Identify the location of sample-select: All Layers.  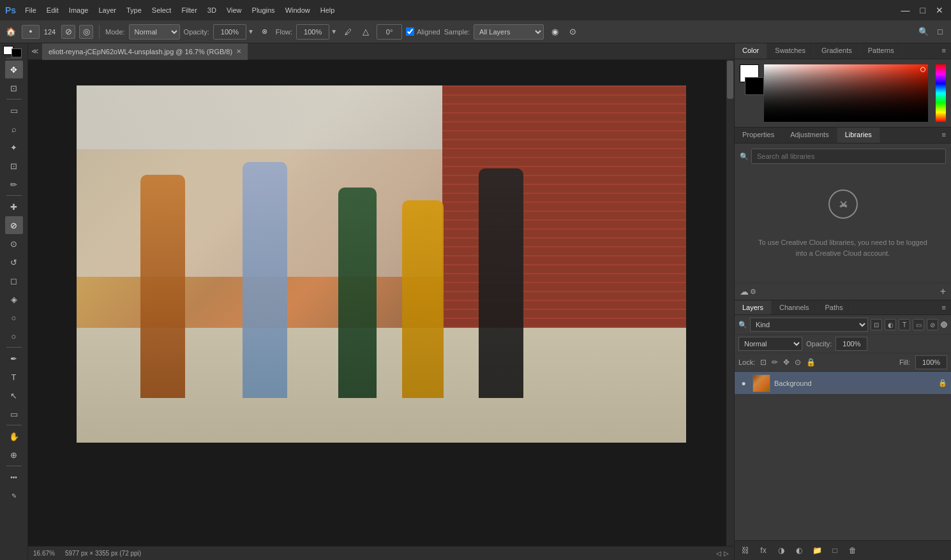
(509, 32).